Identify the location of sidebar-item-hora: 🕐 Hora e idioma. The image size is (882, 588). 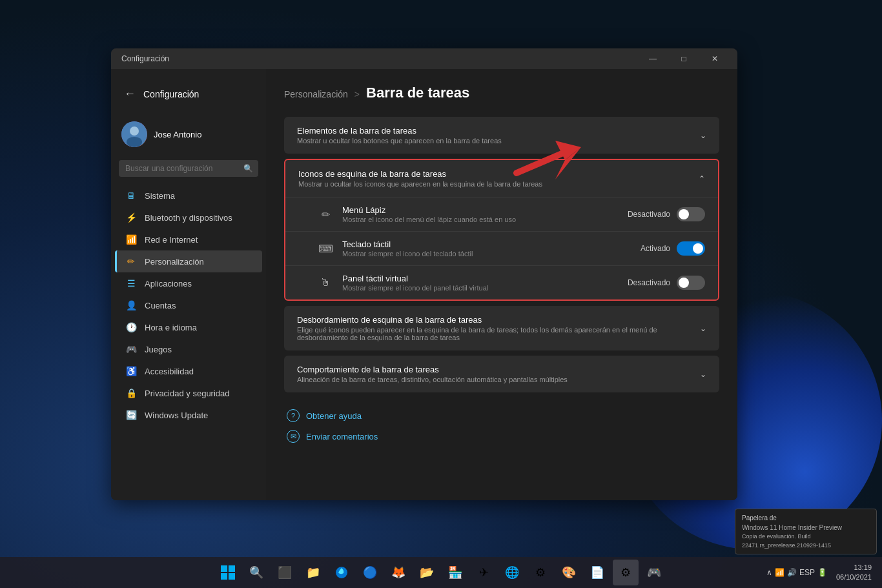
(189, 327).